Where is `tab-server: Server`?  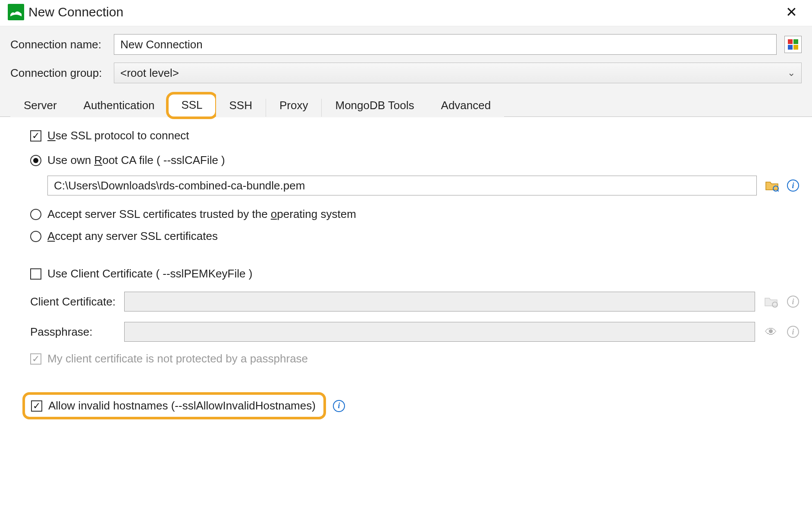
tab-server: Server is located at coordinates (41, 106).